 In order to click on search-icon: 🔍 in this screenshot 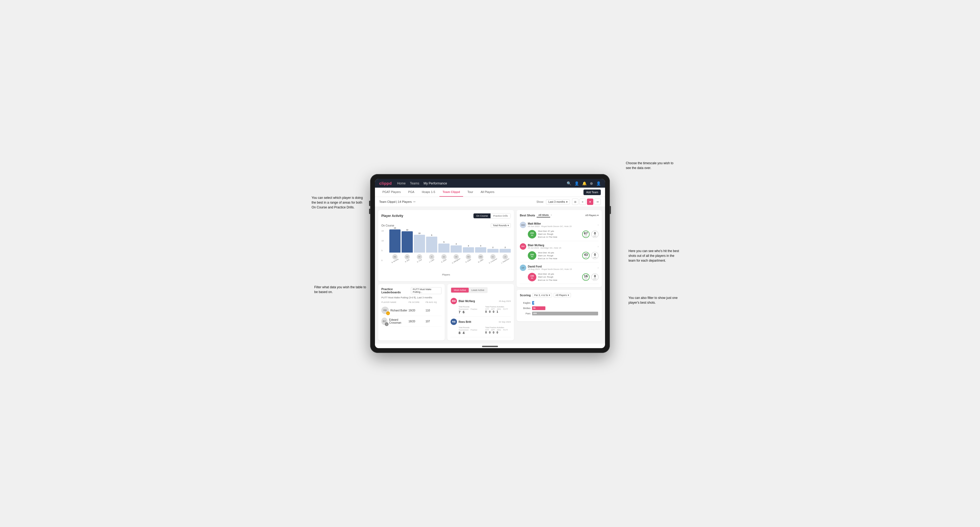, I will do `click(569, 183)`.